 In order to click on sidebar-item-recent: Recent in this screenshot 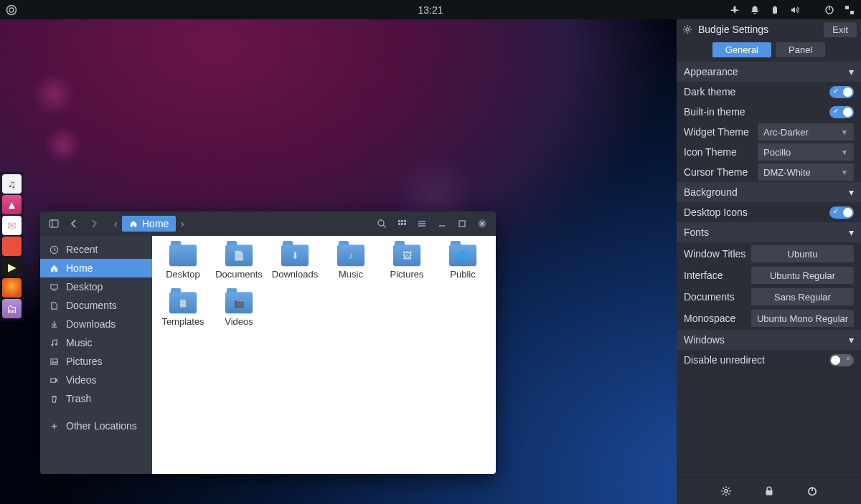, I will do `click(96, 249)`.